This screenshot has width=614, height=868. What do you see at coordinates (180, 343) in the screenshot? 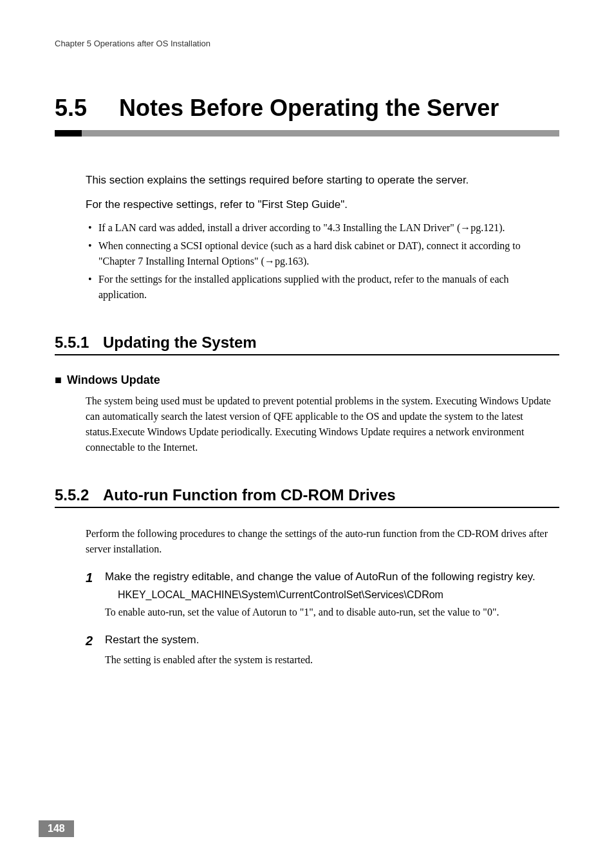
I see `section-551-title: Updating the System` at bounding box center [180, 343].